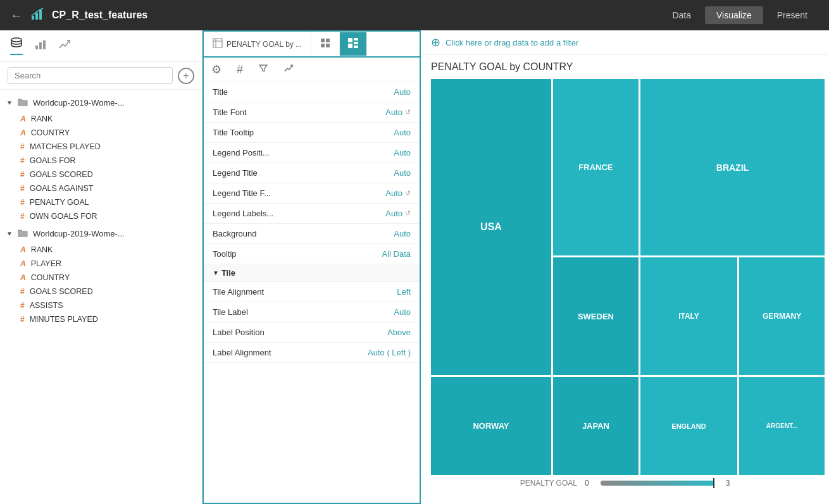  What do you see at coordinates (101, 102) in the screenshot?
I see `tree-group-header-1: ▼ Worldcup-2019-Wome-...` at bounding box center [101, 102].